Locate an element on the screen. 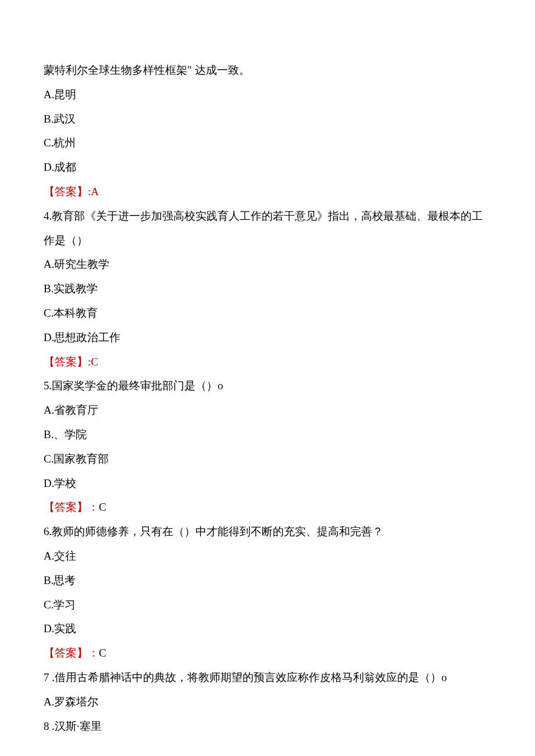 Image resolution: width=535 pixels, height=756 pixels. q3-option-a: A.昆明 is located at coordinates (268, 95).